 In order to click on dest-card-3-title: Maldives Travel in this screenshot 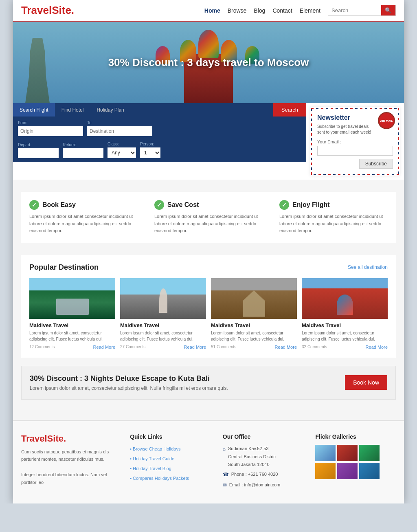, I will do `click(254, 325)`.